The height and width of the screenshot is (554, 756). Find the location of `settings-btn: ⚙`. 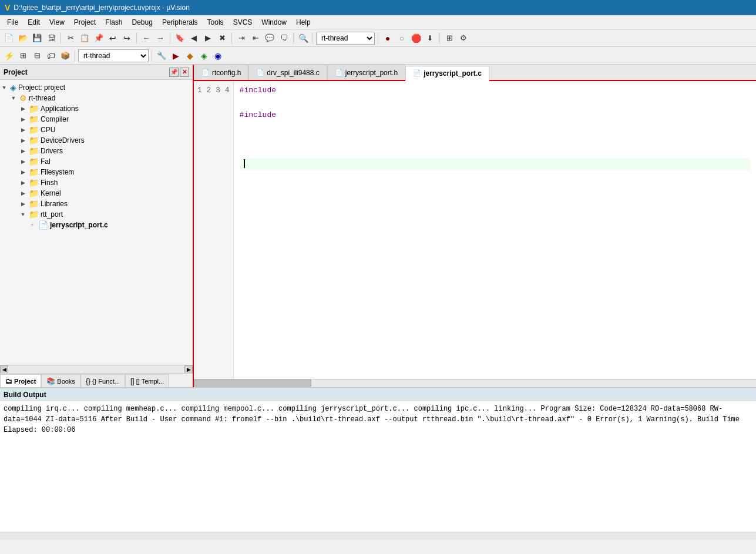

settings-btn: ⚙ is located at coordinates (463, 38).